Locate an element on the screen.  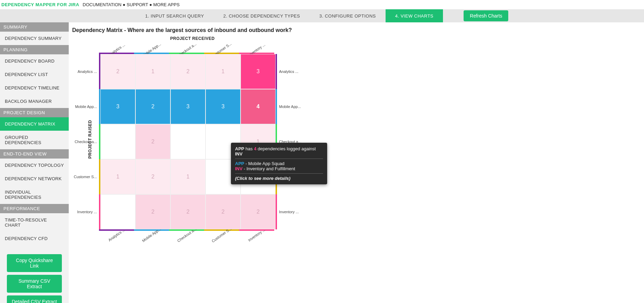
step-dependency-types: 2. CHOOSE DEPENDENCY TYPES is located at coordinates (262, 16).